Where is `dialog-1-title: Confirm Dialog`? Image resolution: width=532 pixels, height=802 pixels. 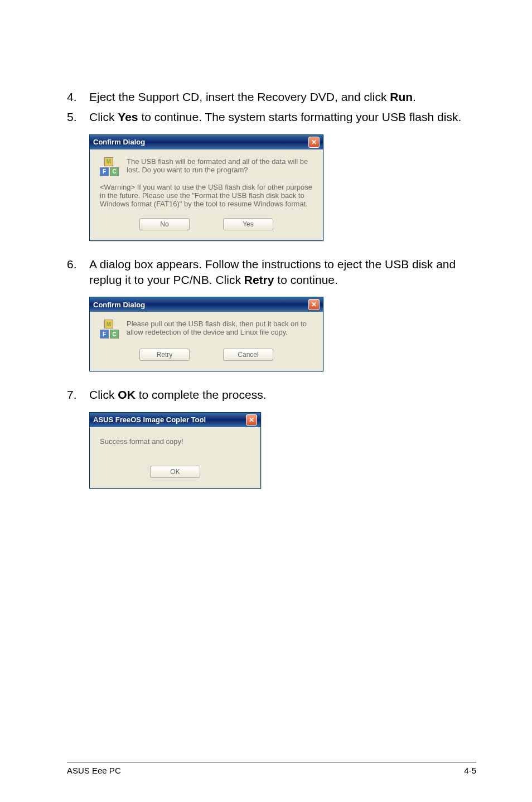
dialog-1-title: Confirm Dialog is located at coordinates (119, 142).